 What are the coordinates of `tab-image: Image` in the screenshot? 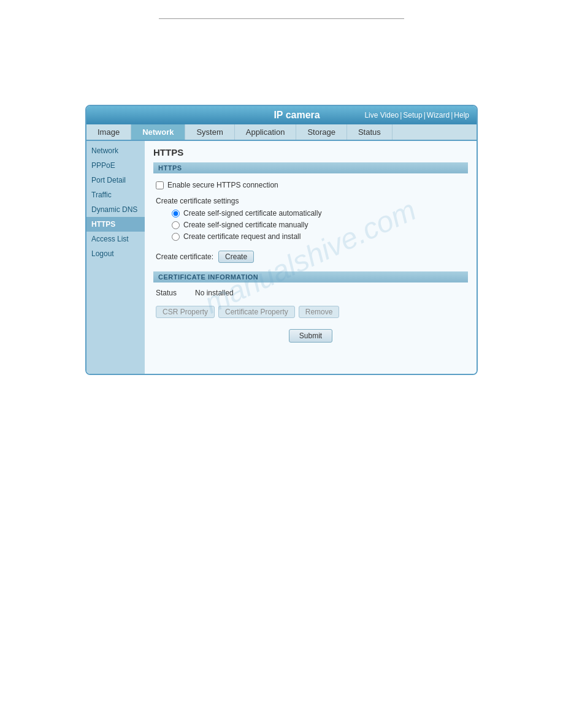 It's located at (109, 132).